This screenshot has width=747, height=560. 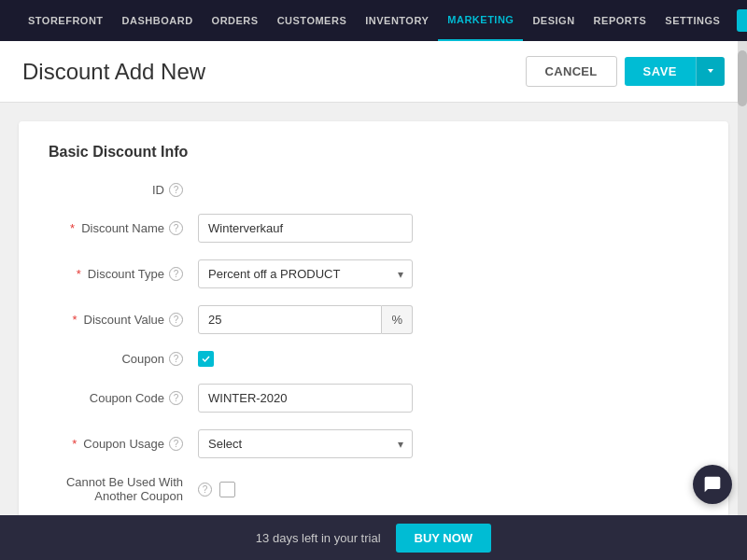 What do you see at coordinates (158, 21) in the screenshot?
I see `nav-item-dashboard: DASHBOARD` at bounding box center [158, 21].